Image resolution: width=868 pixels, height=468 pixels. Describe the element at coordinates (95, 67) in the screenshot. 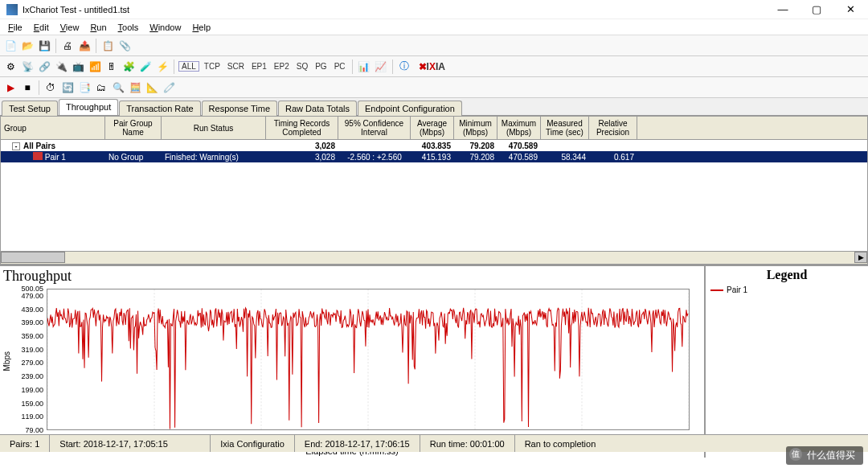

I see `tool-icon: 📶` at that location.